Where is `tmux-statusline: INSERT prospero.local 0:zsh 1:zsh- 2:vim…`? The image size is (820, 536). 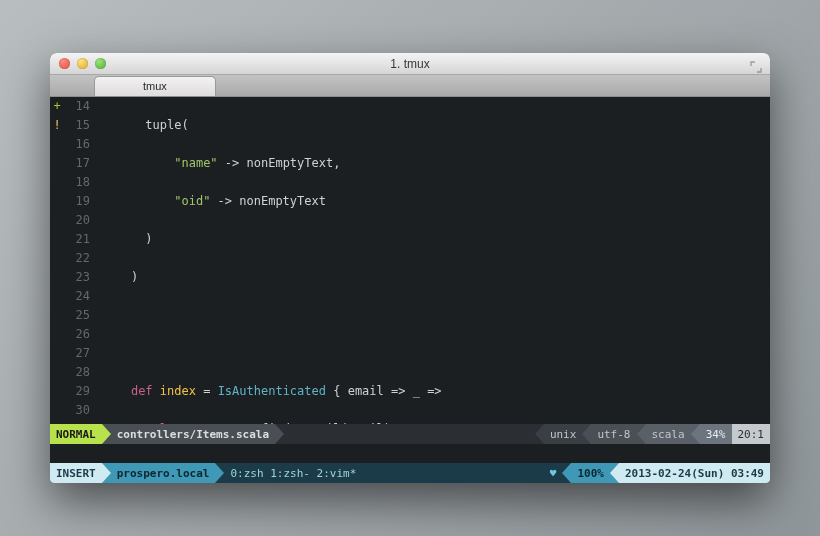 tmux-statusline: INSERT prospero.local 0:zsh 1:zsh- 2:vim… is located at coordinates (410, 473).